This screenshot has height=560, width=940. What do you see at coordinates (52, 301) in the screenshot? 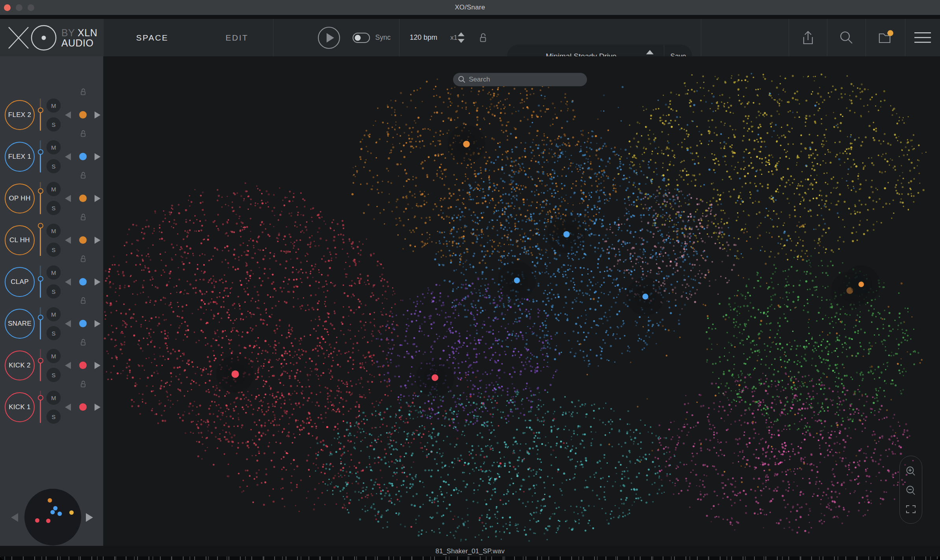
I see `channel-sidebar: FLEX 2 M S FLEX 1 M S` at bounding box center [52, 301].